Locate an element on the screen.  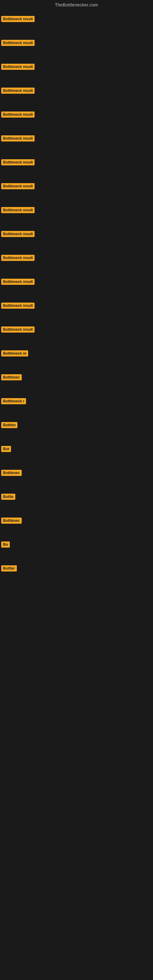
bottleneck-result-badge: Bo is located at coordinates (5, 544).